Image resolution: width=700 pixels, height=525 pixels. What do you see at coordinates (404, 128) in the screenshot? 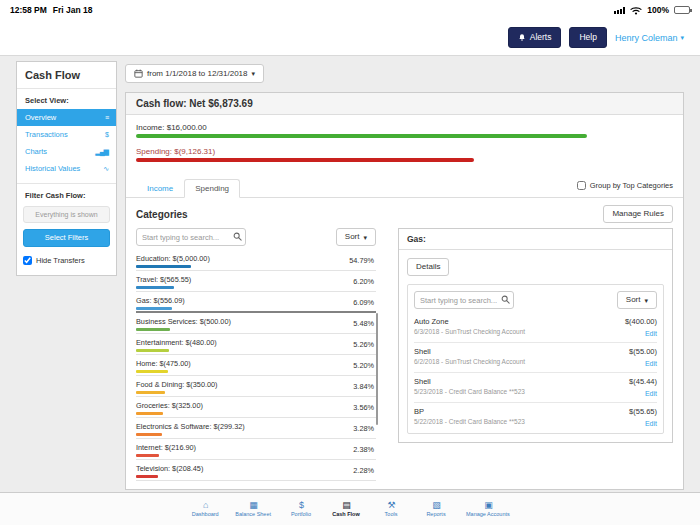
I see `income-label: Income: $16,000.00` at bounding box center [404, 128].